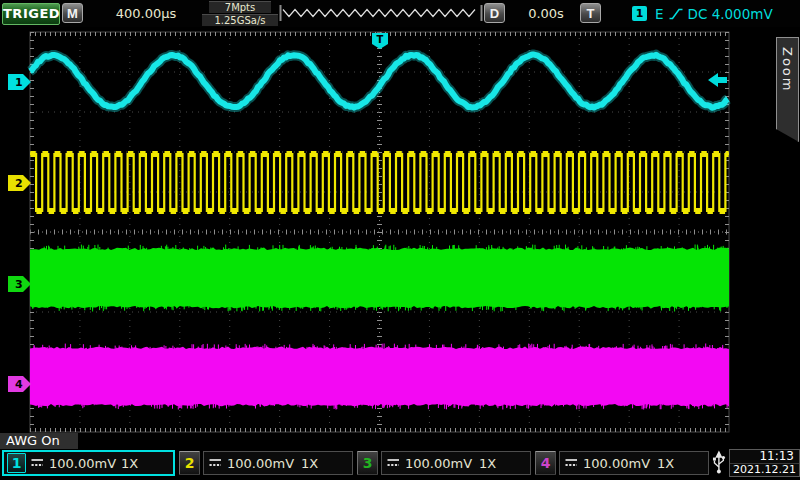  I want to click on channel-1-status: 1 100.00mV 1X, so click(88, 463).